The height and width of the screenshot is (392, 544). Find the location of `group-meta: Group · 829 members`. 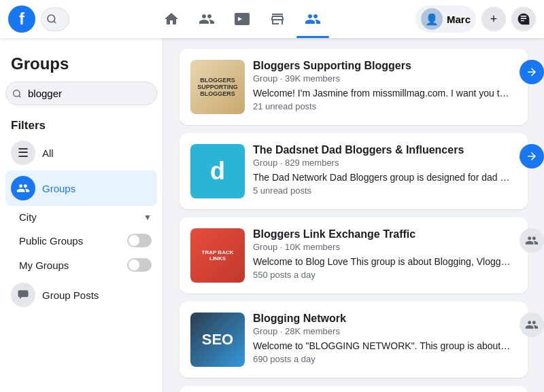

group-meta: Group · 829 members is located at coordinates (382, 163).